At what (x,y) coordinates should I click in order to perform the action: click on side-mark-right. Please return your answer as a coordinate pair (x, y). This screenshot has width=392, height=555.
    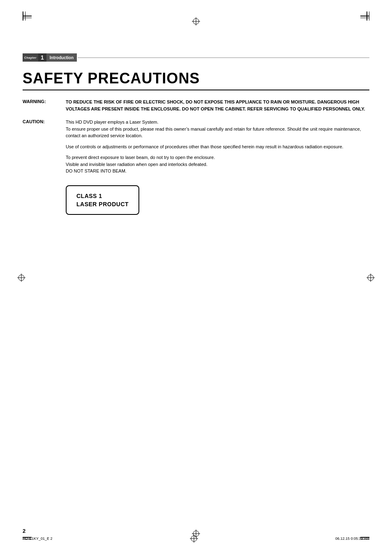
    Looking at the image, I should click on (368, 16).